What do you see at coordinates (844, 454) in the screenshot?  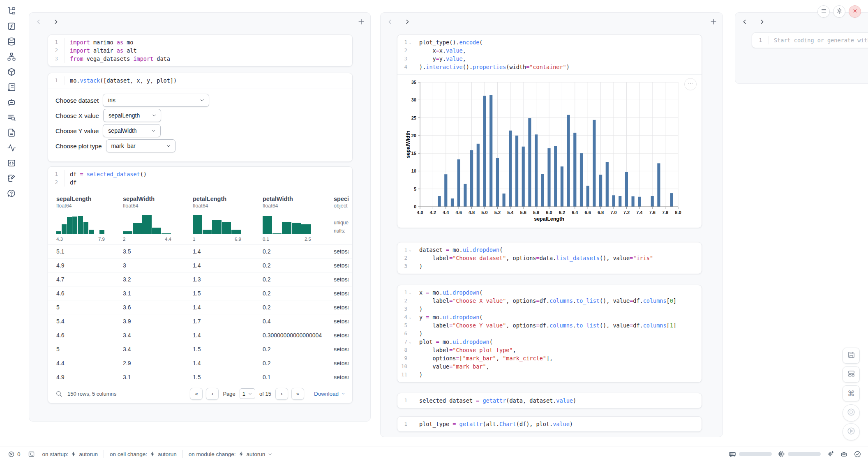 I see `copilot-button` at bounding box center [844, 454].